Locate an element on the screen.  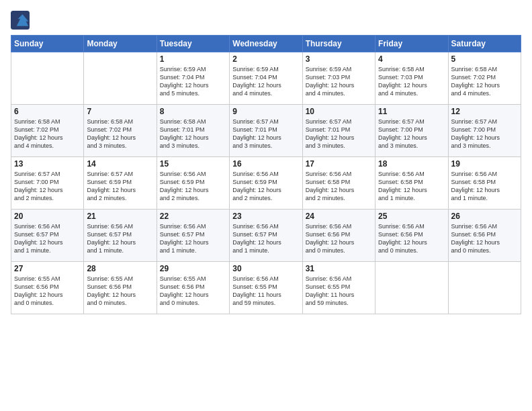
calendar-cell: 19Sunrise: 6:56 AM Sunset: 6:58 PM Dayli… is located at coordinates (484, 183).